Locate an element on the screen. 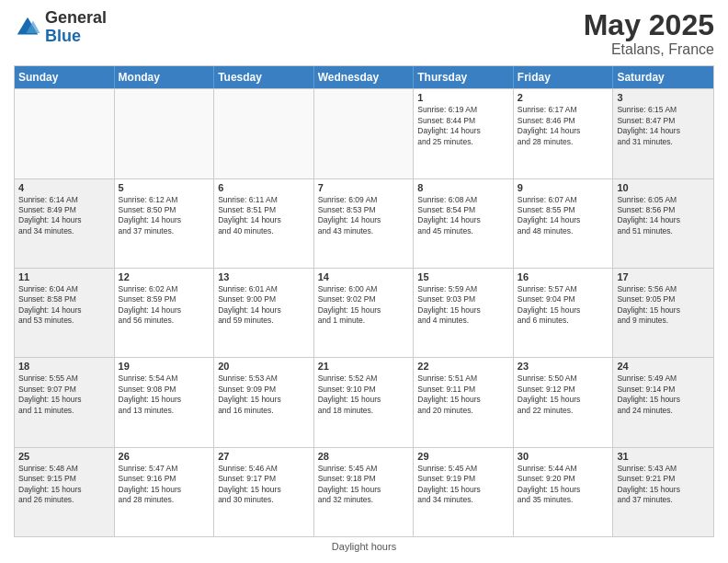 Image resolution: width=728 pixels, height=563 pixels. cell-text: Sunrise: 5:45 AM Sunset: 9:18 PM Dayligh… is located at coordinates (364, 485).